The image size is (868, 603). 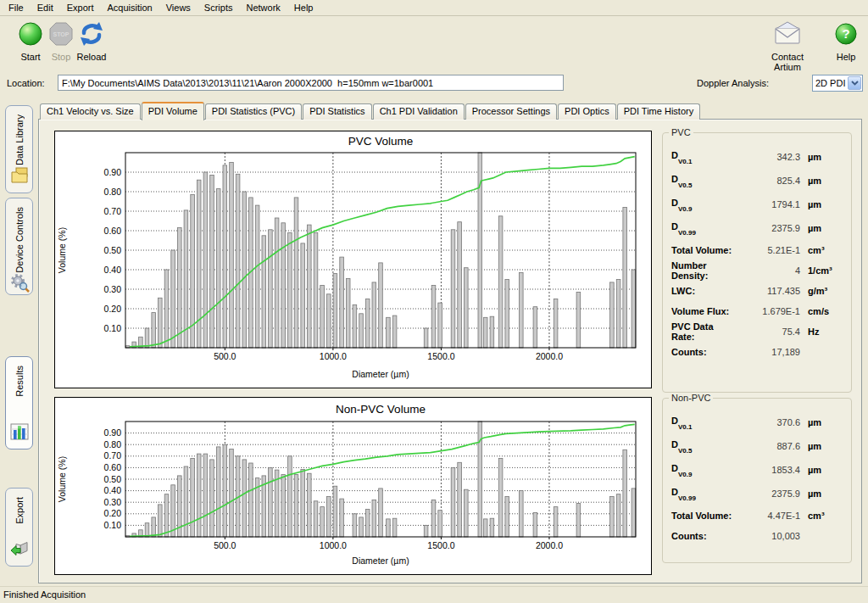 I want to click on stat-value: 887.6, so click(x=768, y=446).